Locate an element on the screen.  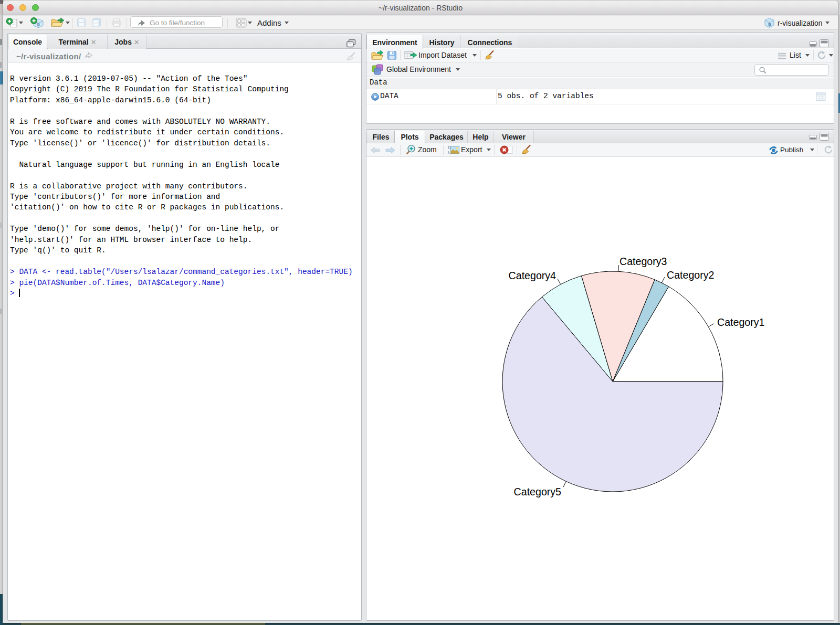
svg-text: Category4 is located at coordinates (532, 276).